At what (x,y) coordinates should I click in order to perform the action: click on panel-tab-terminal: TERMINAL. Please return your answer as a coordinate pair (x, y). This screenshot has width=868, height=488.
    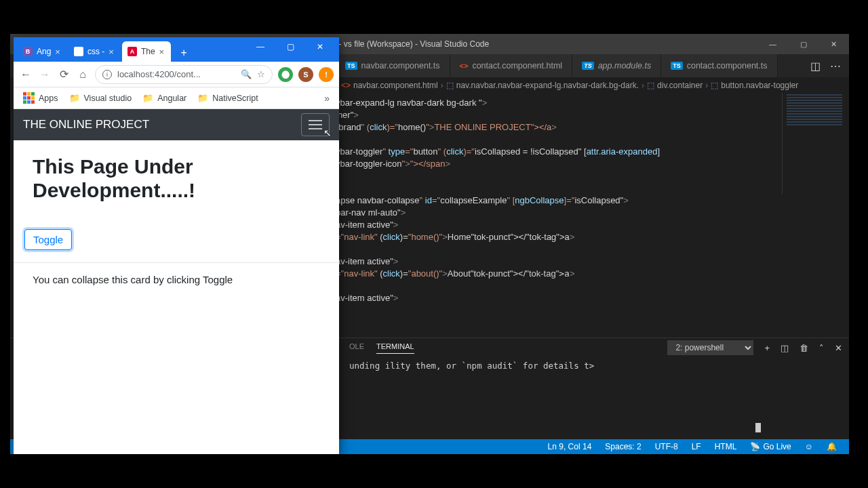
    Looking at the image, I should click on (395, 348).